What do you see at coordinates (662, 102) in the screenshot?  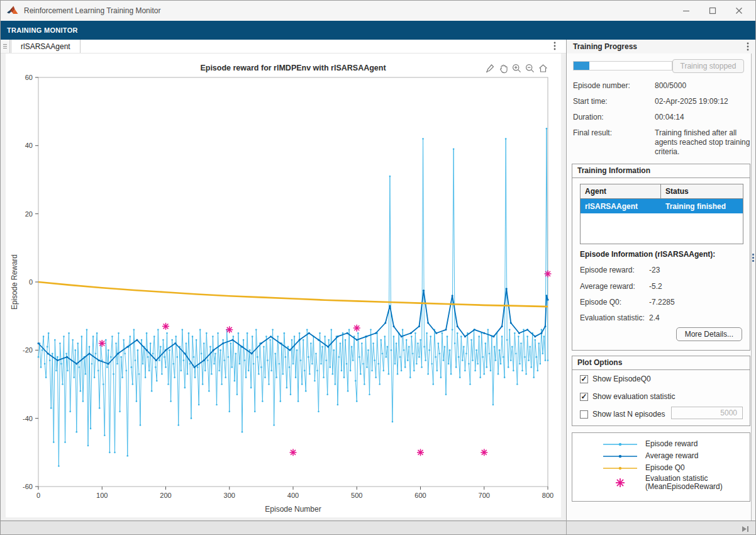 I see `field-start-time: Start time: 02-Apr-2025 19:09:12` at bounding box center [662, 102].